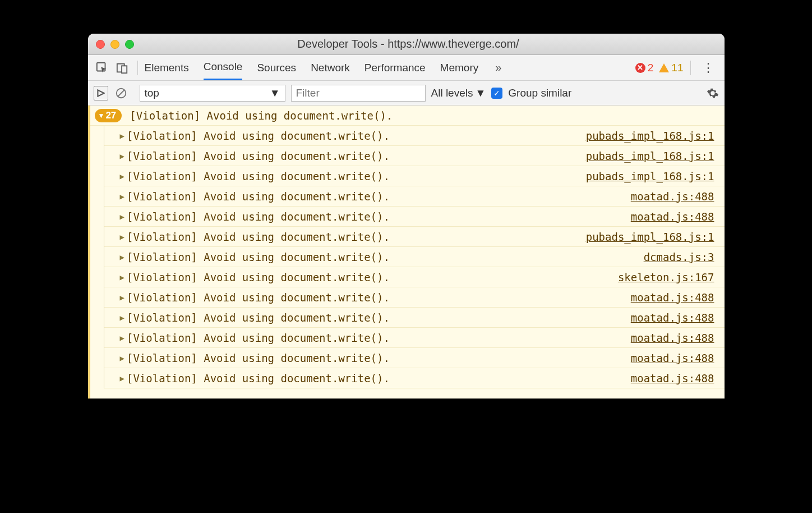  Describe the element at coordinates (406, 93) in the screenshot. I see `console-toolbar: top ▼ All levels ▼ ✓ Group similar` at that location.